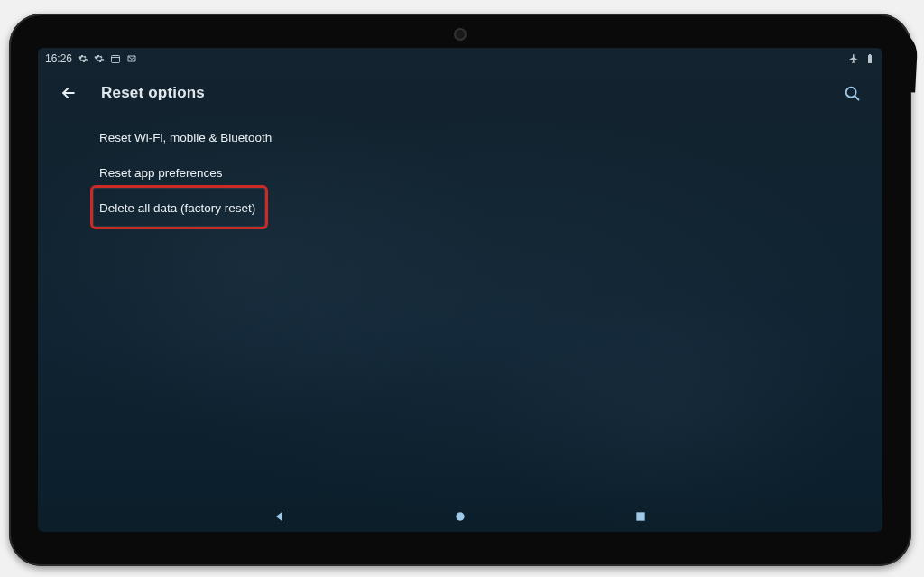 The image size is (924, 577). I want to click on reset-options-list: Reset Wi-Fi, mobile & Bluetooth Reset ap…, so click(473, 173).